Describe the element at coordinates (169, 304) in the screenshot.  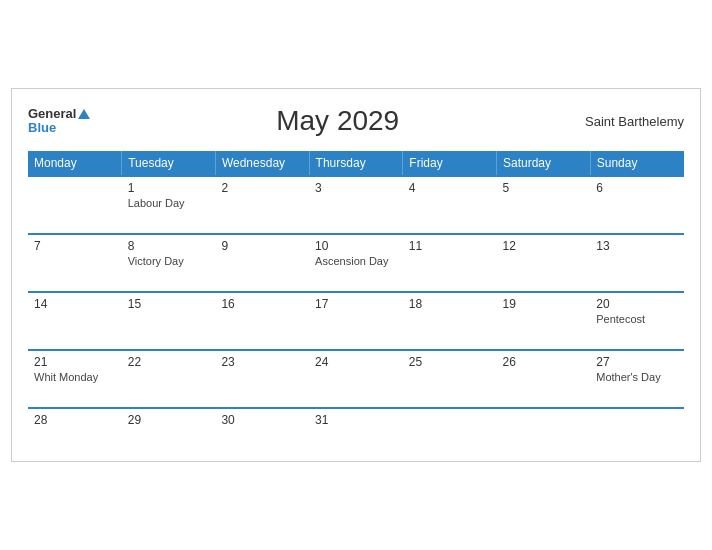
I see `day-number: 15` at that location.